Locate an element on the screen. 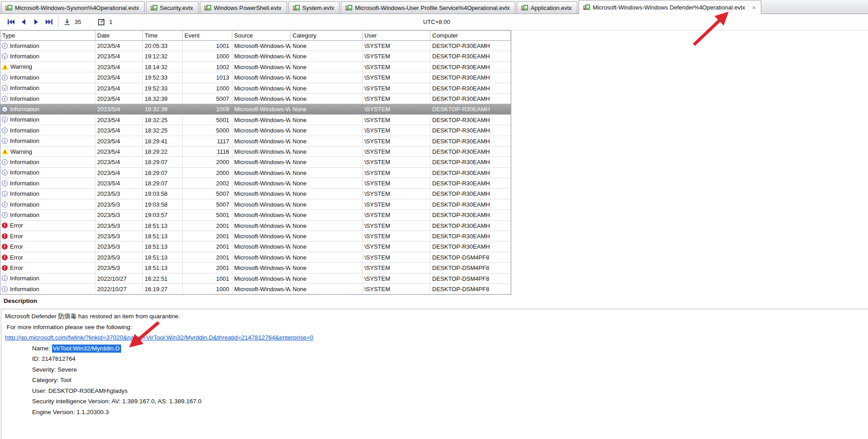 The height and width of the screenshot is (439, 868). tab-7-evtx: Microsoft-Windows-Windows Defender%4Oper… is located at coordinates (670, 7).